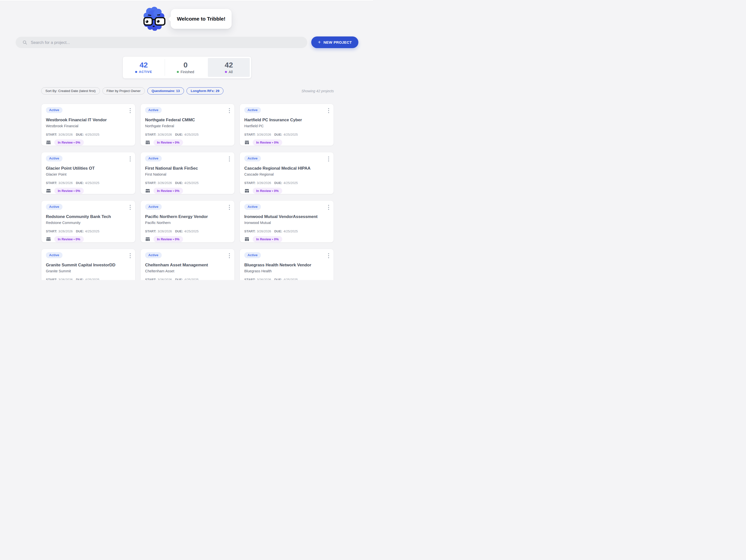  Describe the element at coordinates (188, 223) in the screenshot. I see `project-organization: Pacific Northern` at that location.